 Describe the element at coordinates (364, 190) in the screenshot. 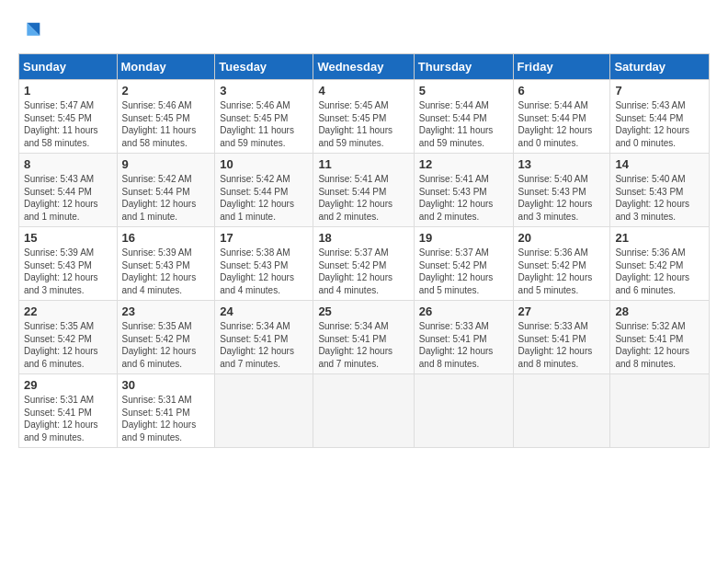

I see `calendar-cell: 11Sunrise: 5:41 AM Sunset: 5:44 PM Dayli…` at that location.